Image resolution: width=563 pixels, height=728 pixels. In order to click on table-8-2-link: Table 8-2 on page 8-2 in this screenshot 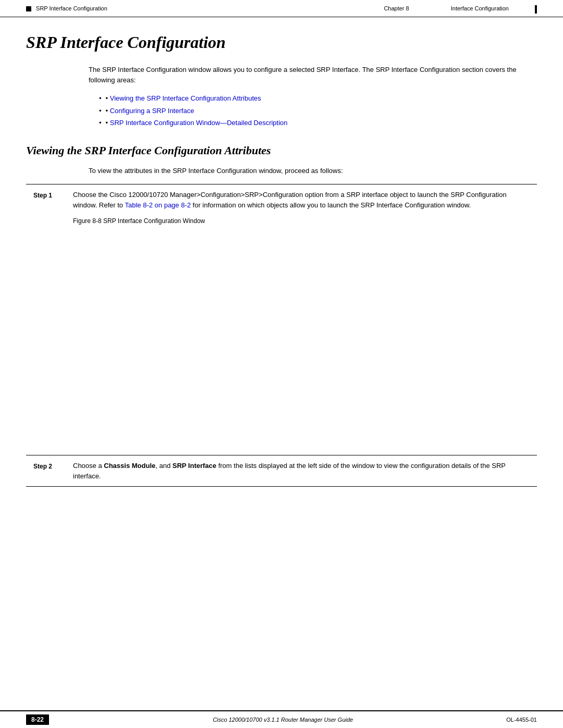, I will do `click(157, 205)`.